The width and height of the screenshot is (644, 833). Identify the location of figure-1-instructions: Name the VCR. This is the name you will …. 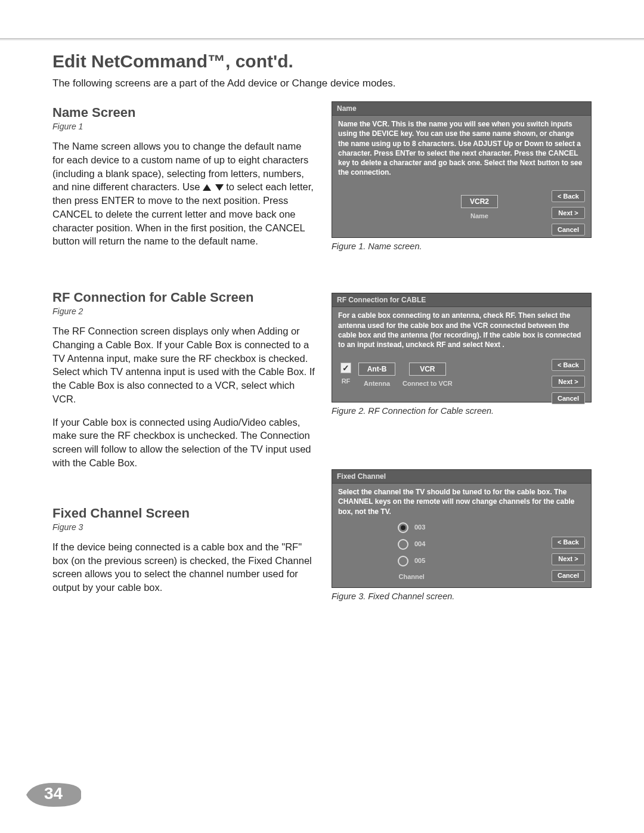
(462, 147).